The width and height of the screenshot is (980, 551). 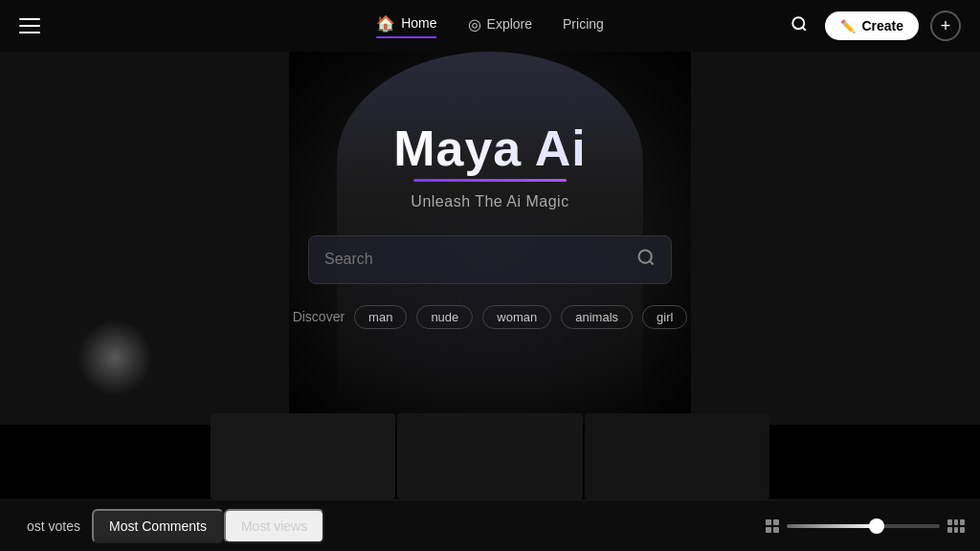 I want to click on plus-button: +, so click(x=946, y=26).